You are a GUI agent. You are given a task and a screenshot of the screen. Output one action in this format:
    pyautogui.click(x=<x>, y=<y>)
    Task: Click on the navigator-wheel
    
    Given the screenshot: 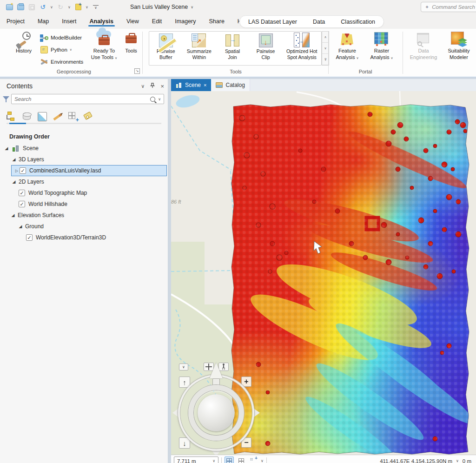 What is the action you would take?
    pyautogui.click(x=216, y=413)
    